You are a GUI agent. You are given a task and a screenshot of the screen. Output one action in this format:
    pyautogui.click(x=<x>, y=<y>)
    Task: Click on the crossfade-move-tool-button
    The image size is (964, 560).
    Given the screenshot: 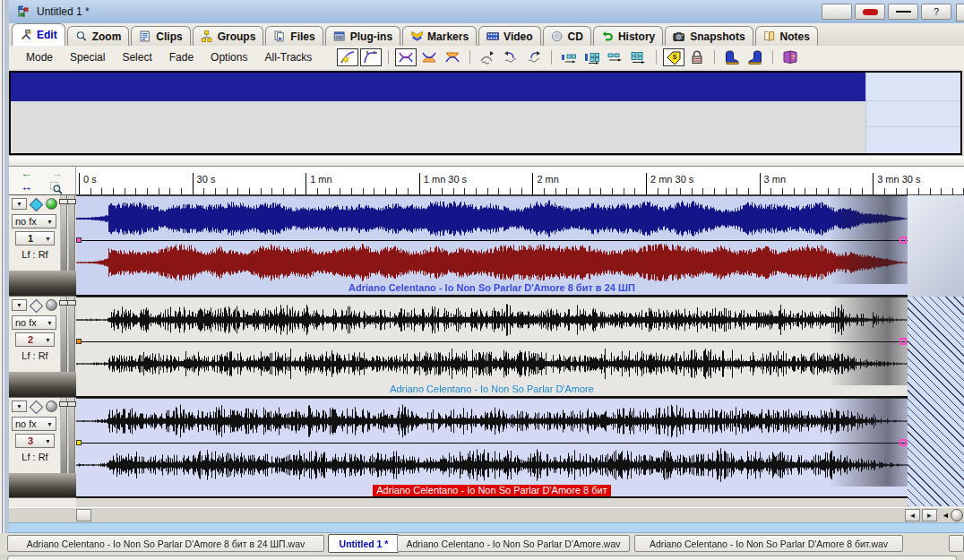 What is the action you would take?
    pyautogui.click(x=487, y=57)
    